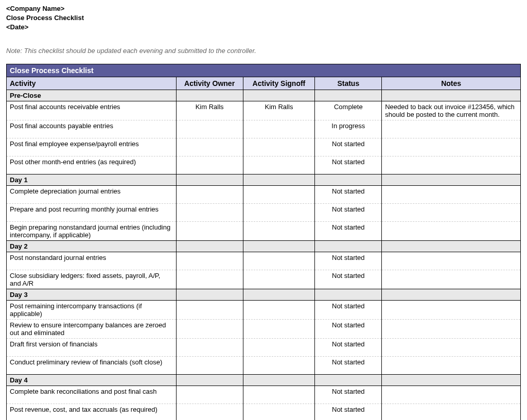  I want to click on activity-cell: Post remaining intercompany transactions…, so click(92, 310).